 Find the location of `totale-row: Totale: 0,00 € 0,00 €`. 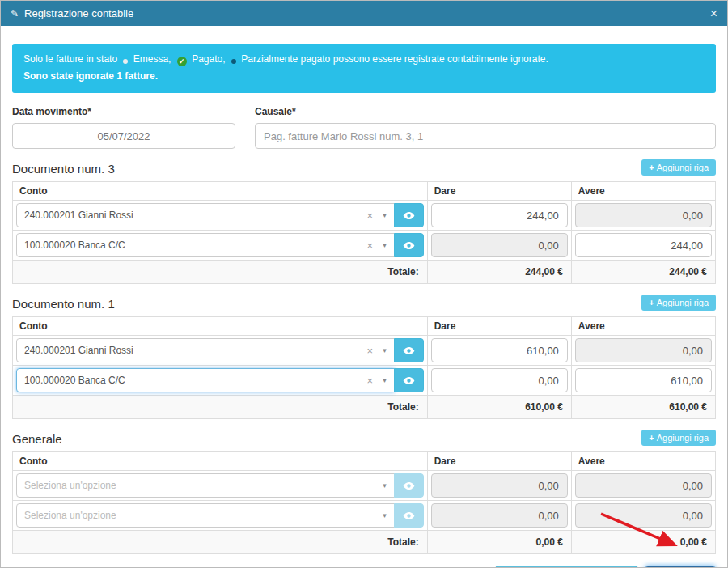

totale-row: Totale: 0,00 € 0,00 € is located at coordinates (364, 542).